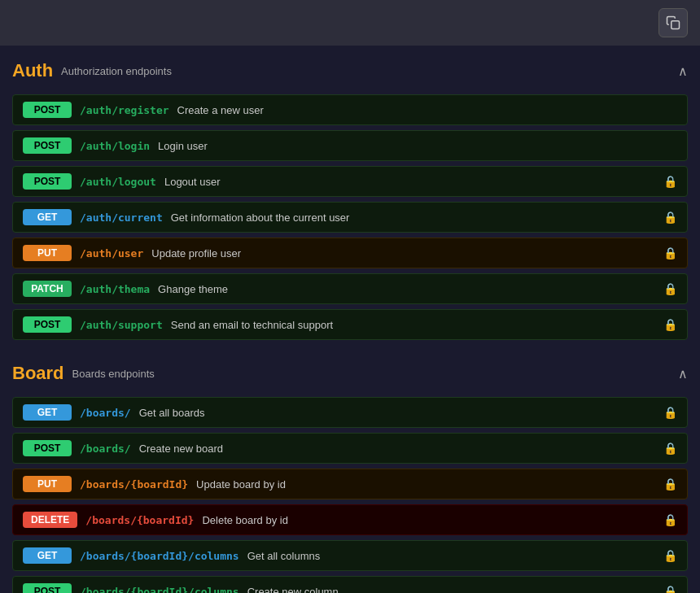 The width and height of the screenshot is (700, 593). What do you see at coordinates (350, 584) in the screenshot?
I see `endpoint-row: POST/boards/{boardId}/columnsCreate new …` at bounding box center [350, 584].